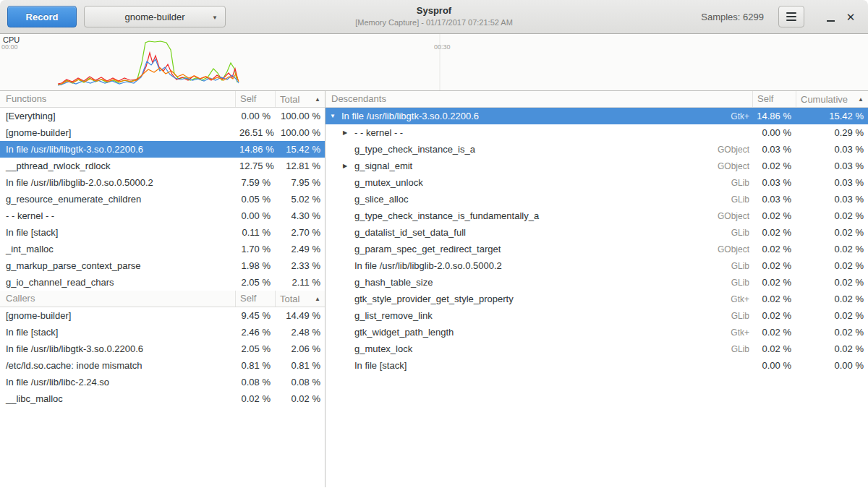  What do you see at coordinates (162, 366) in the screenshot?
I see `table-row: /etc/ld.so.cache: inode mismatch0.81 %0.…` at bounding box center [162, 366].